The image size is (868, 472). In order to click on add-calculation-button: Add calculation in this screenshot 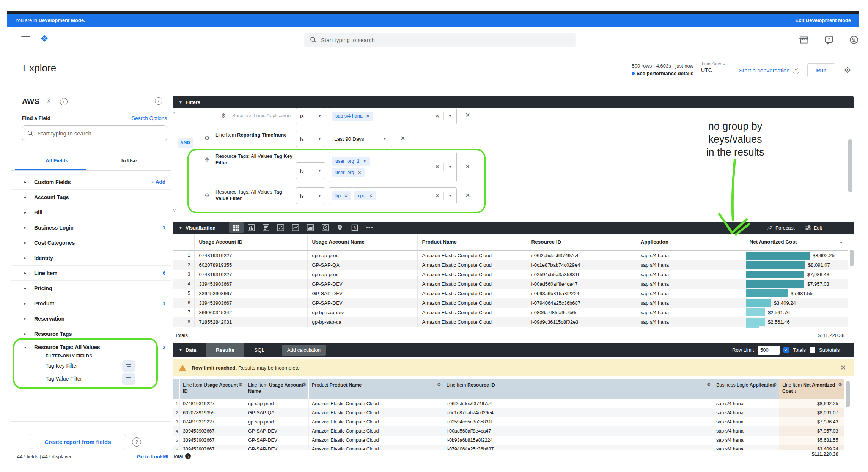, I will do `click(304, 350)`.